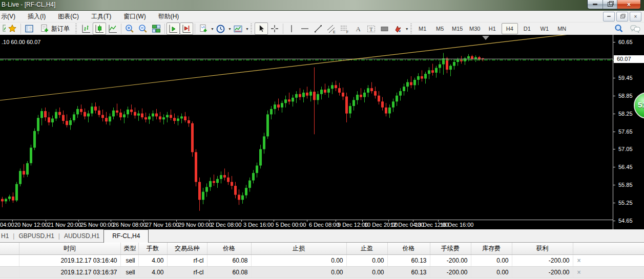  I want to click on menu-item-1: 插入(I), so click(37, 16).